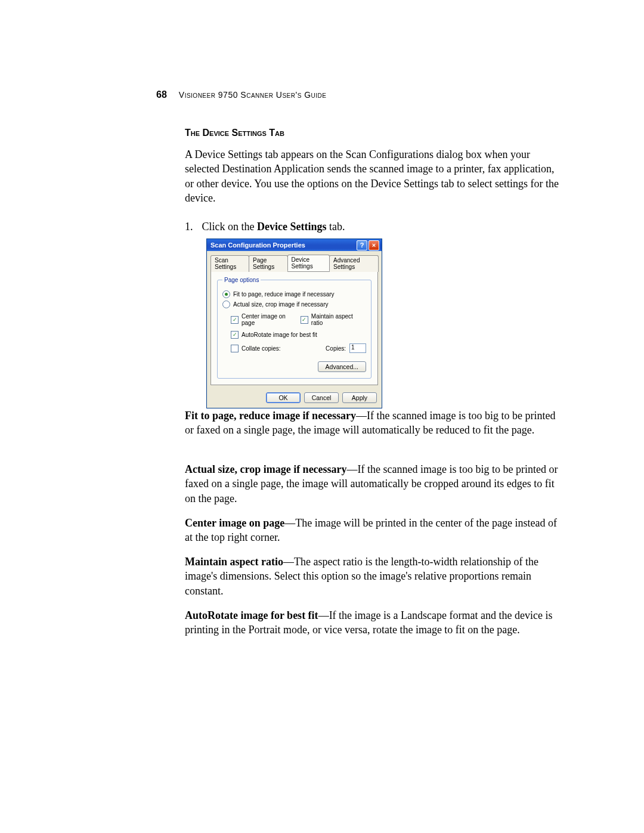 This screenshot has width=644, height=833. I want to click on help-button: ?, so click(362, 246).